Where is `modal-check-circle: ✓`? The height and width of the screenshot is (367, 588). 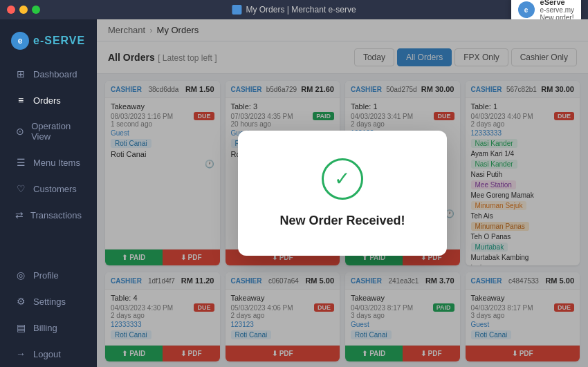 modal-check-circle: ✓ is located at coordinates (342, 179).